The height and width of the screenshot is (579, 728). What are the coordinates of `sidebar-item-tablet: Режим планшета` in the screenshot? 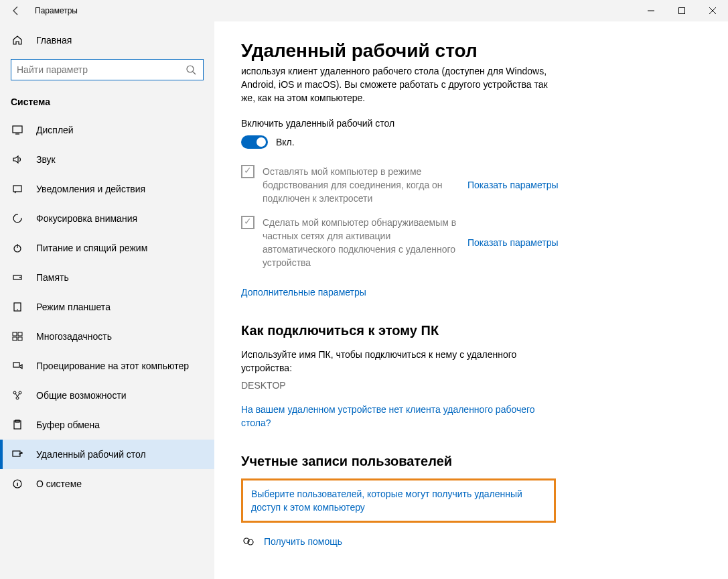 It's located at (107, 307).